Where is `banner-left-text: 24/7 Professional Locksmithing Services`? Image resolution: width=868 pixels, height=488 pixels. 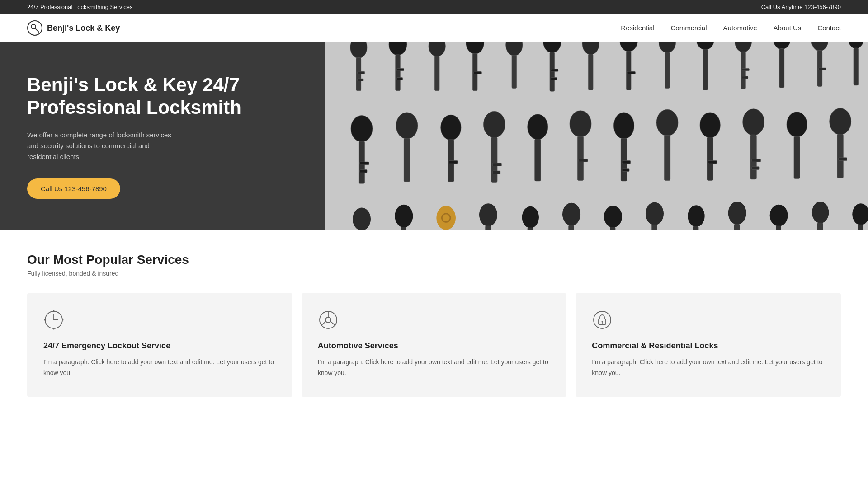 banner-left-text: 24/7 Professional Locksmithing Services is located at coordinates (80, 7).